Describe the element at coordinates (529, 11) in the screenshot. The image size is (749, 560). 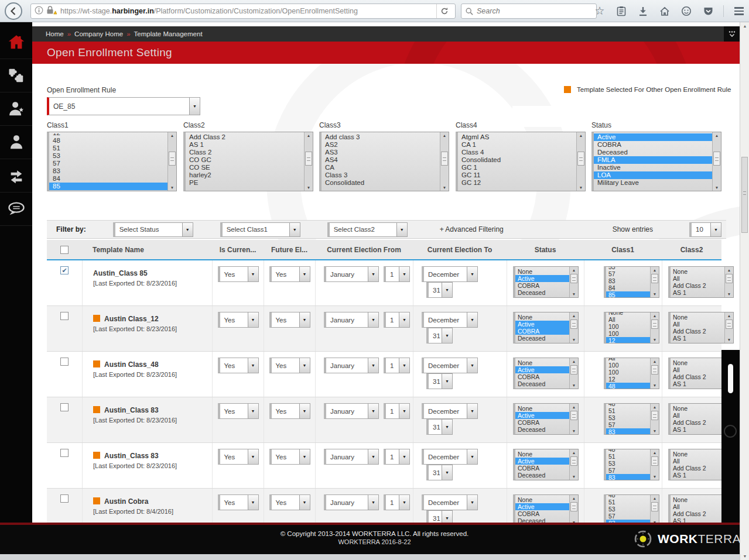
I see `search-input` at that location.